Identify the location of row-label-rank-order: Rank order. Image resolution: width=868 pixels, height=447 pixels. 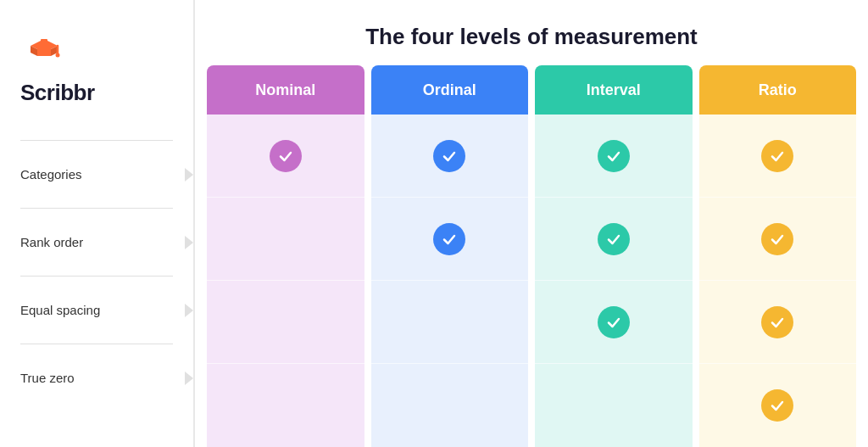
(97, 242).